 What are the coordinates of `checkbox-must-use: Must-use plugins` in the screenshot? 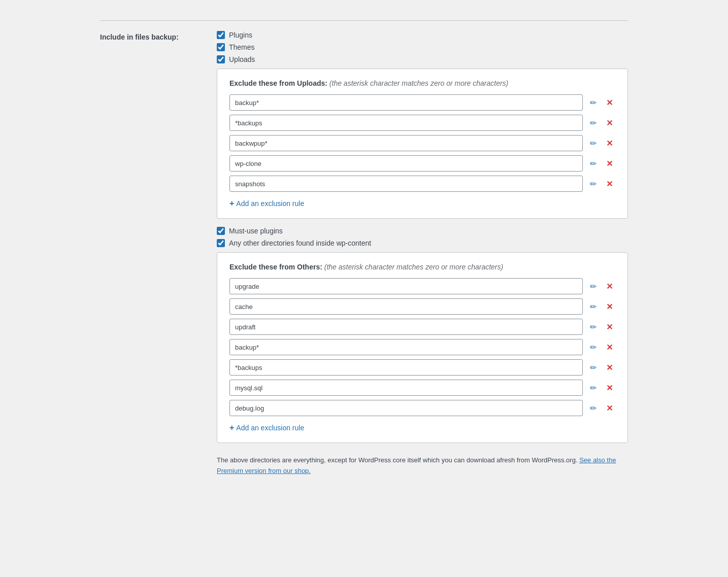 It's located at (422, 231).